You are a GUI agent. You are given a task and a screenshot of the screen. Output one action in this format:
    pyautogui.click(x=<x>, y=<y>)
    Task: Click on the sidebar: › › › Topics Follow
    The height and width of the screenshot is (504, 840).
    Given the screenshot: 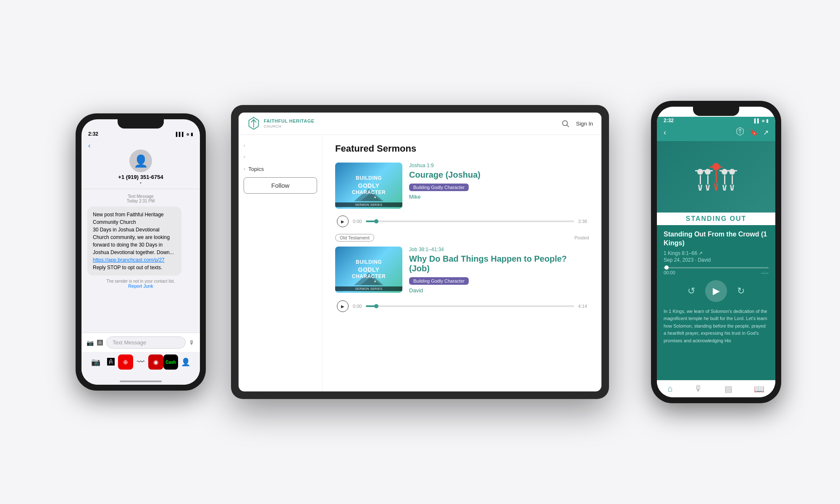 What is the action you would take?
    pyautogui.click(x=281, y=263)
    